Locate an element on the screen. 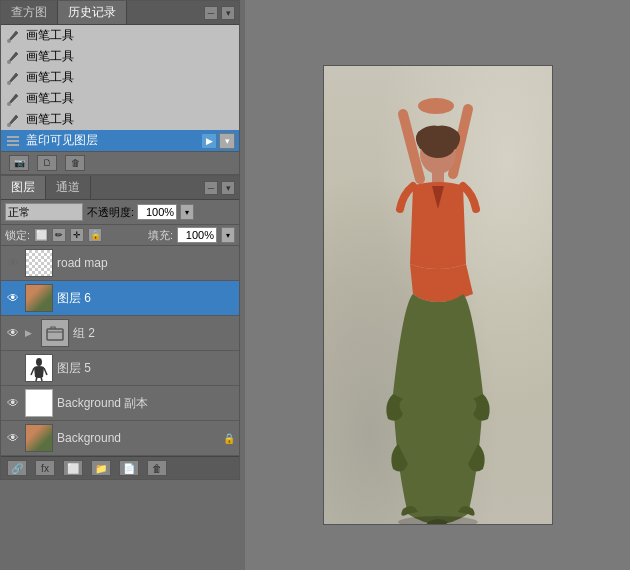 Image resolution: width=630 pixels, height=570 pixels. layer-name-6: 图层 6 is located at coordinates (146, 298).